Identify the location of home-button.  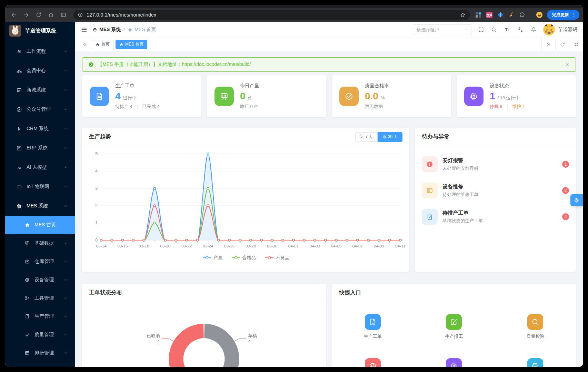
(51, 15).